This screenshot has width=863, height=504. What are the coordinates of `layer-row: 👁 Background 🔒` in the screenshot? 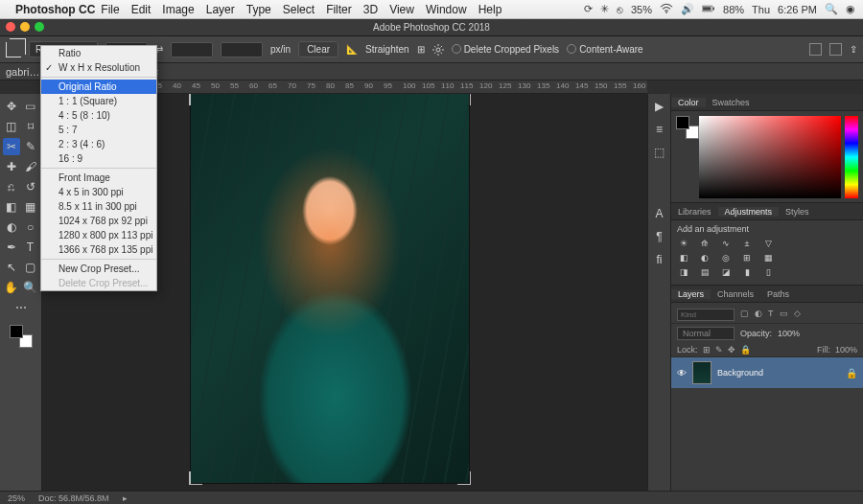 It's located at (767, 373).